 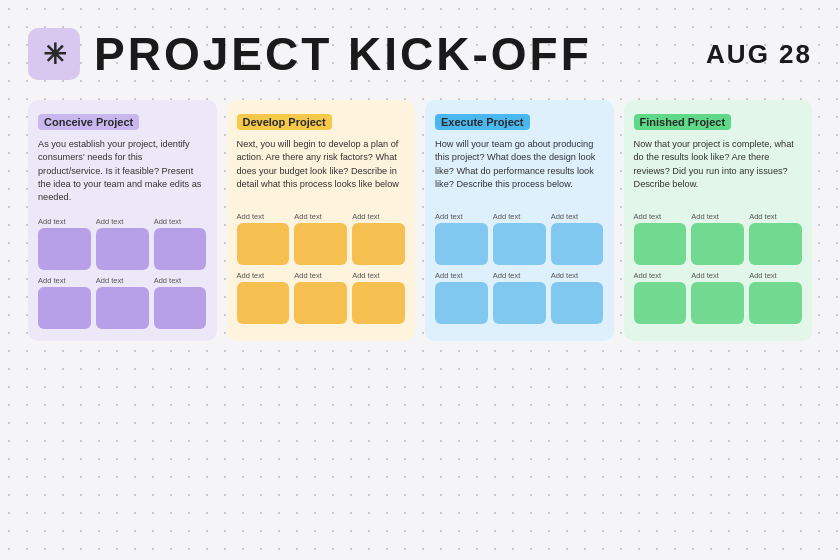 What do you see at coordinates (718, 220) in the screenshot?
I see `column-finished: Finished ProjectNow that your project is…` at bounding box center [718, 220].